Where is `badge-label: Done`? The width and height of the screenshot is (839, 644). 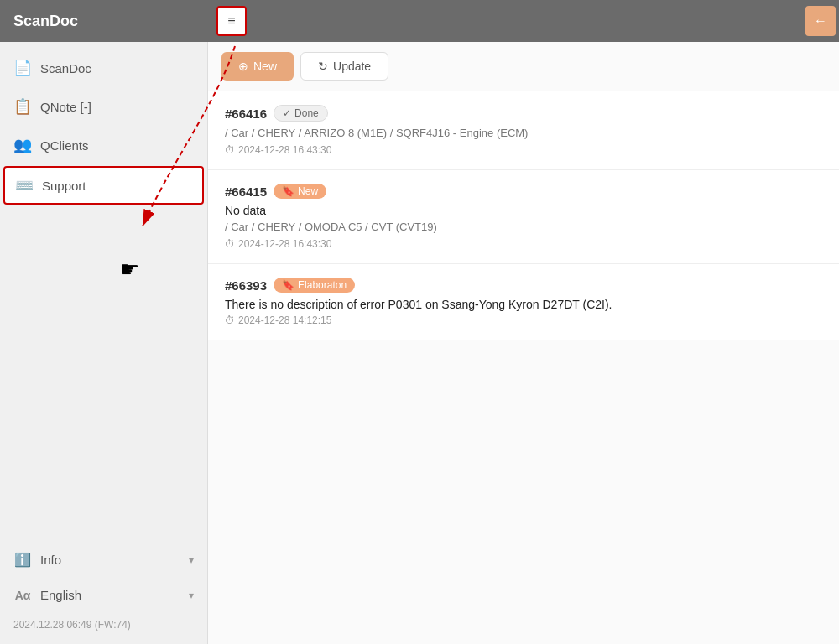
badge-label: Done is located at coordinates (307, 113).